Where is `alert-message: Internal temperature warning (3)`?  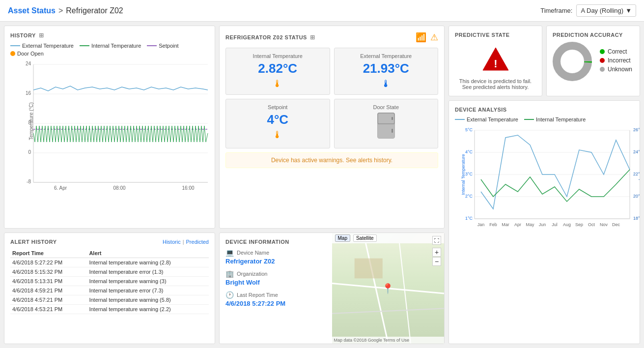
alert-message: Internal temperature warning (3) is located at coordinates (148, 281).